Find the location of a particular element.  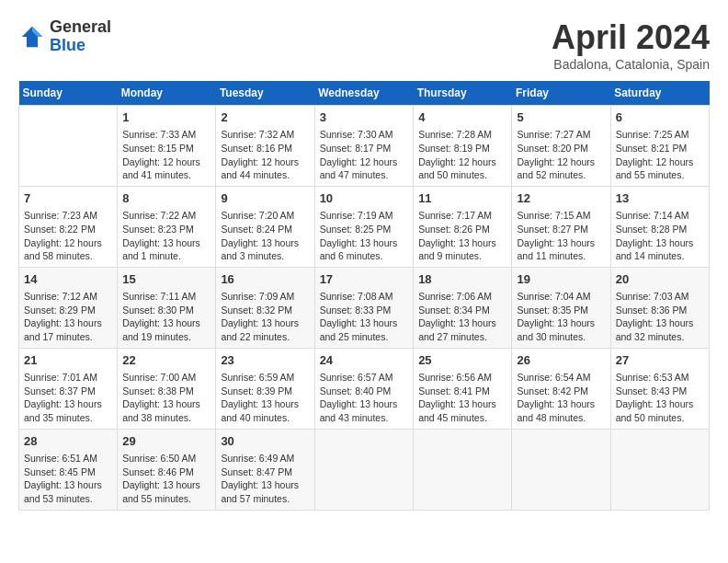

calendar-cell: 24Sunrise: 6:57 AMSunset: 8:40 PMDayligh… is located at coordinates (364, 388).